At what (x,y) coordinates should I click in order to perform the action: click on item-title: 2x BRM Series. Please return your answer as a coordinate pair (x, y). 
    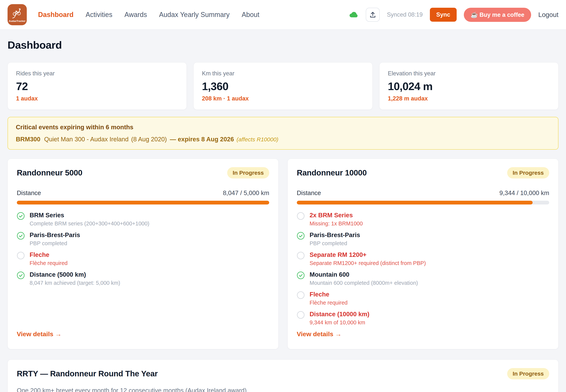
    Looking at the image, I should click on (331, 215).